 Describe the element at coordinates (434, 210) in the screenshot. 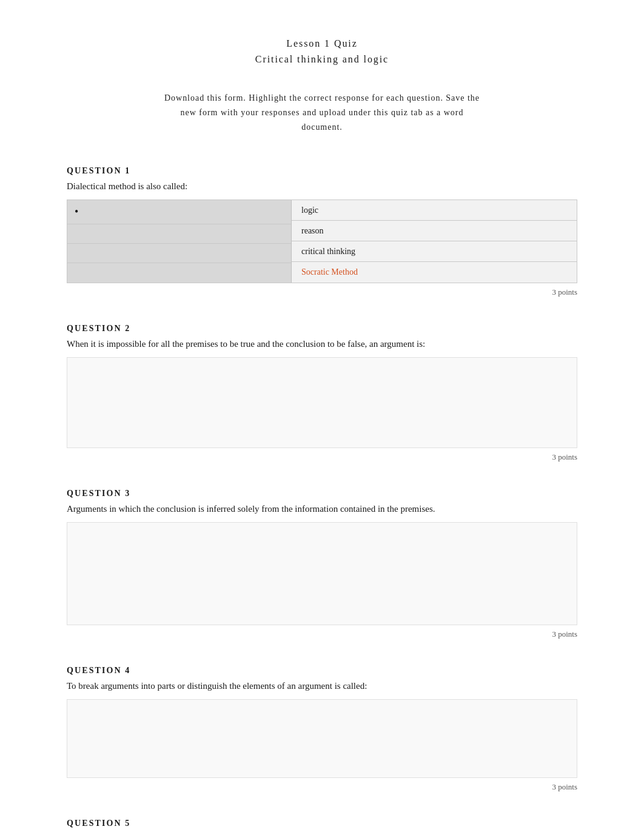

I see `q1-option-logic: logic` at that location.